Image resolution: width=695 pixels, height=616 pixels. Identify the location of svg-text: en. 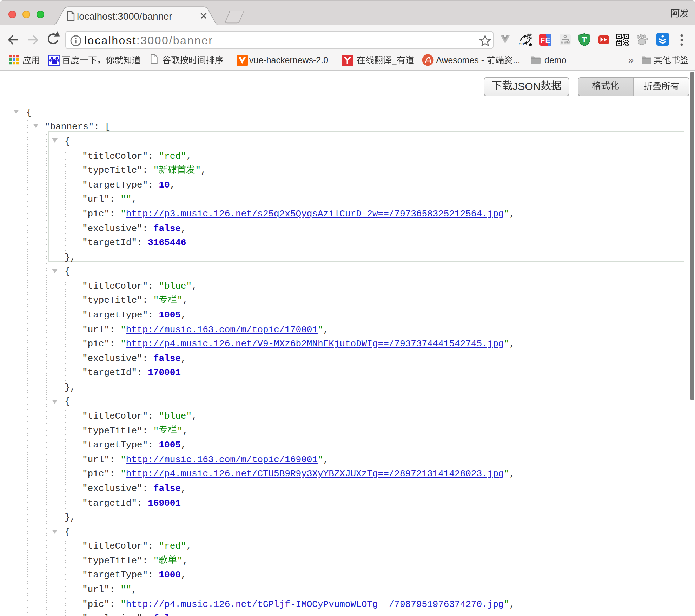
(522, 44).